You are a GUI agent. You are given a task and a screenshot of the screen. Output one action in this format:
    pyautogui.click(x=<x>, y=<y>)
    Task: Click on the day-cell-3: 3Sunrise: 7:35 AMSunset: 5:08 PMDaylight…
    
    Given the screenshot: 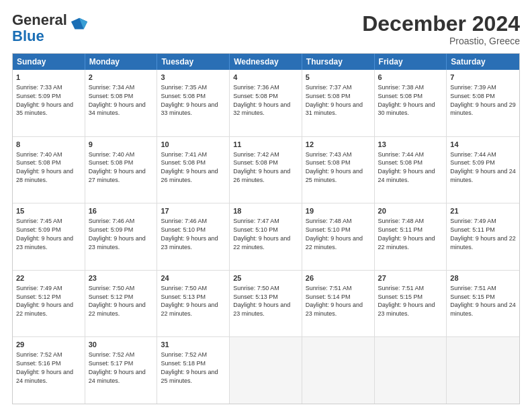 What is the action you would take?
    pyautogui.click(x=193, y=103)
    